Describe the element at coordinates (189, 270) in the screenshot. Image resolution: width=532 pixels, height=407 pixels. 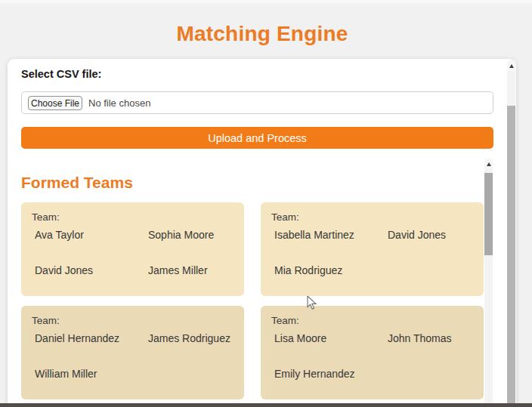
I see `team-member: James Miller` at that location.